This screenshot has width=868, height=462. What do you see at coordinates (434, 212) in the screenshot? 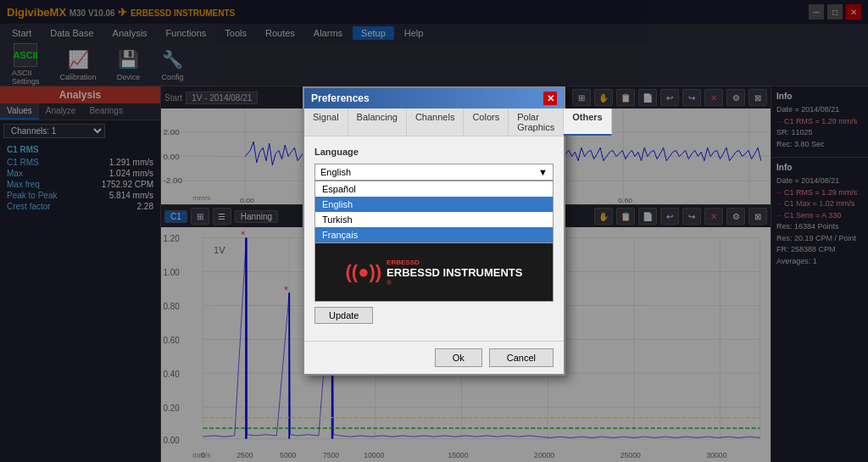
I see `language-options-list: Español English Turkish Français` at bounding box center [434, 212].